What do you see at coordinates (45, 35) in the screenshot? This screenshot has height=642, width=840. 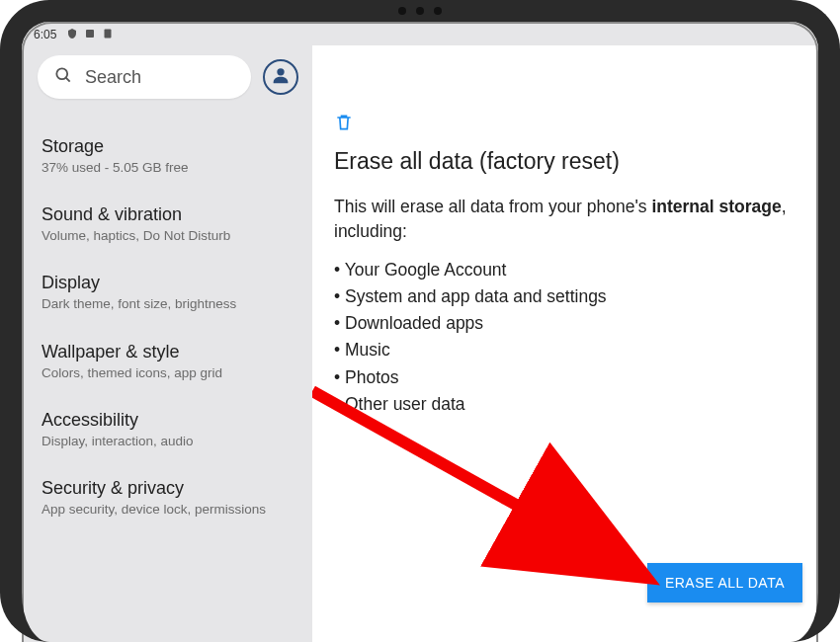 I see `status-time: 6:05` at bounding box center [45, 35].